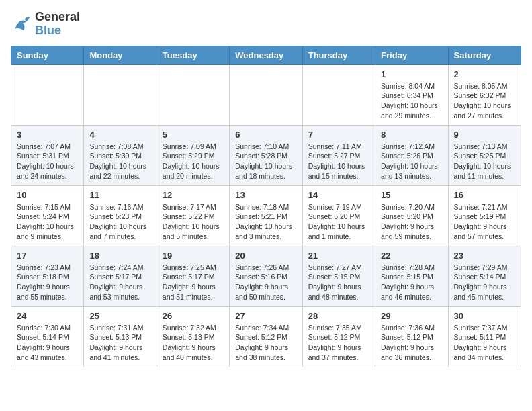 The width and height of the screenshot is (532, 411). Describe the element at coordinates (485, 161) in the screenshot. I see `day-info: Sunrise: 7:13 AM Sunset: 5:25 PM Dayligh…` at that location.